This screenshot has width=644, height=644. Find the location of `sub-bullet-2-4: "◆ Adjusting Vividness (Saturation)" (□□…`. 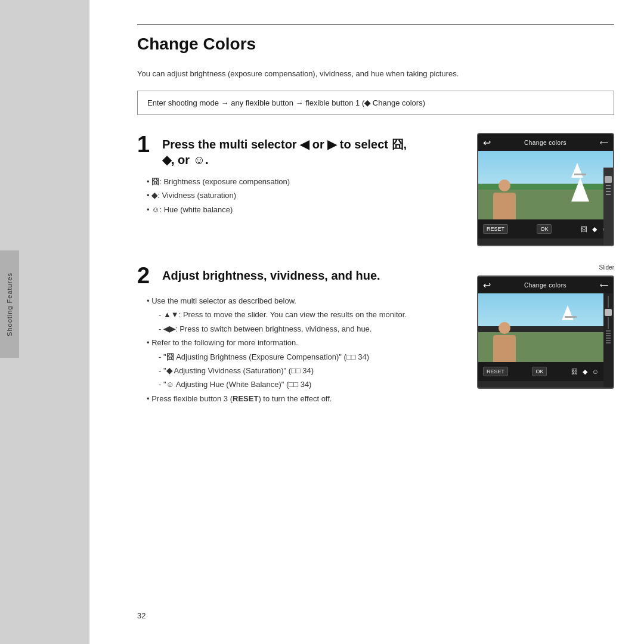

sub-bullet-2-4: "◆ Adjusting Vividness (Saturation)" (□□… is located at coordinates (312, 371).